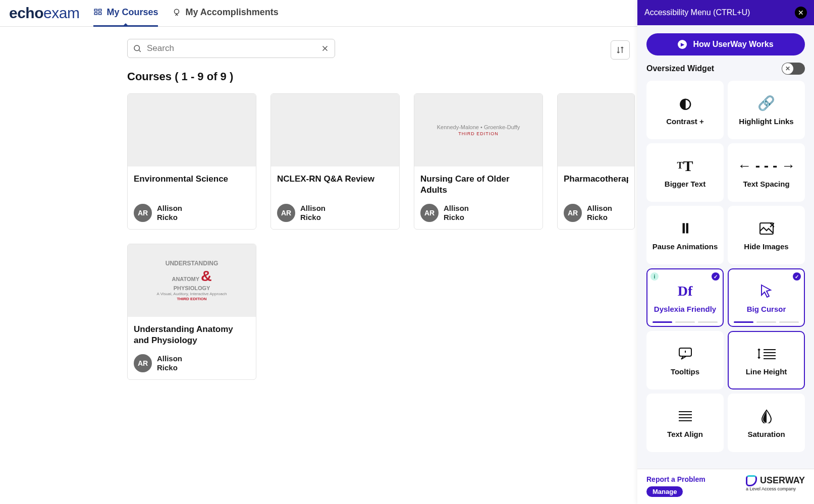  What do you see at coordinates (767, 229) in the screenshot?
I see `hide-images-icon` at bounding box center [767, 229].